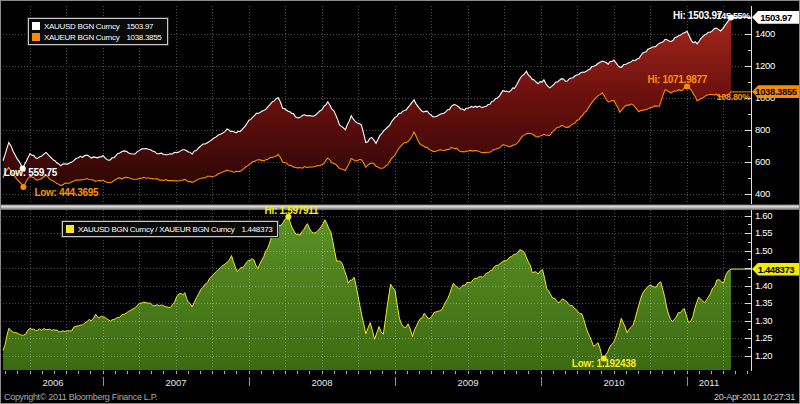  I want to click on y-axis-label-bottom: 1.20, so click(764, 356).